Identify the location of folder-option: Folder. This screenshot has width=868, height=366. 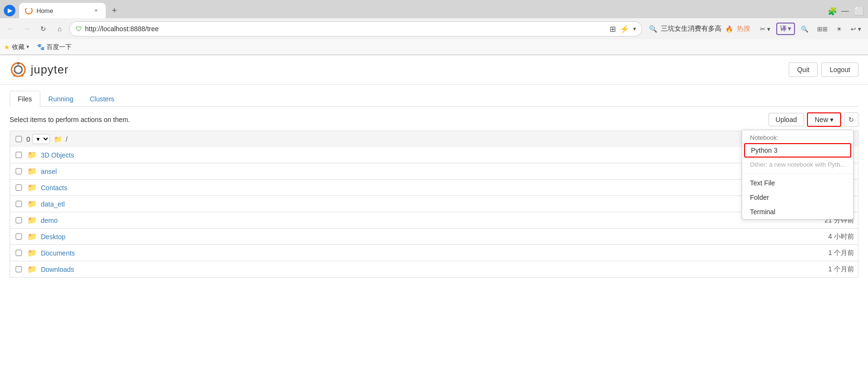
(797, 197).